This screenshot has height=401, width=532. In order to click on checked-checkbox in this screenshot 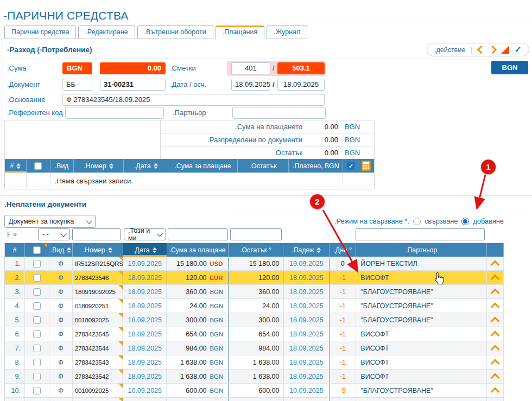, I will do `click(351, 166)`.